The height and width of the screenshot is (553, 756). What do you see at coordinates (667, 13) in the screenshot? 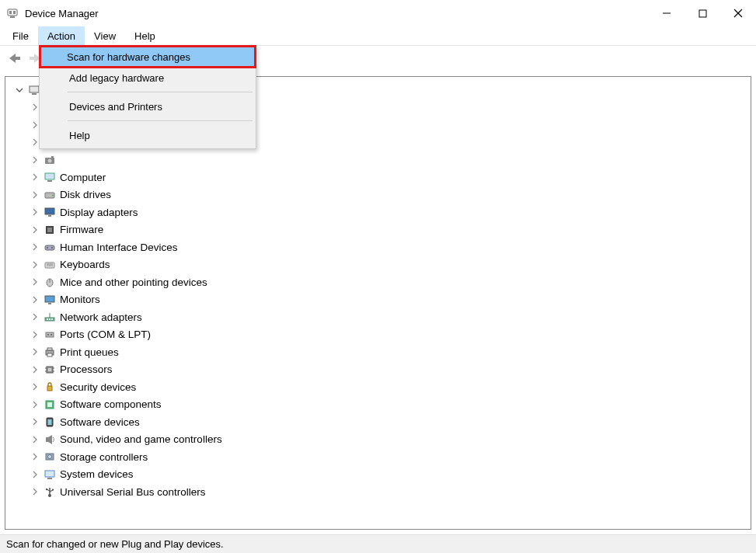
I see `minimize-button` at bounding box center [667, 13].